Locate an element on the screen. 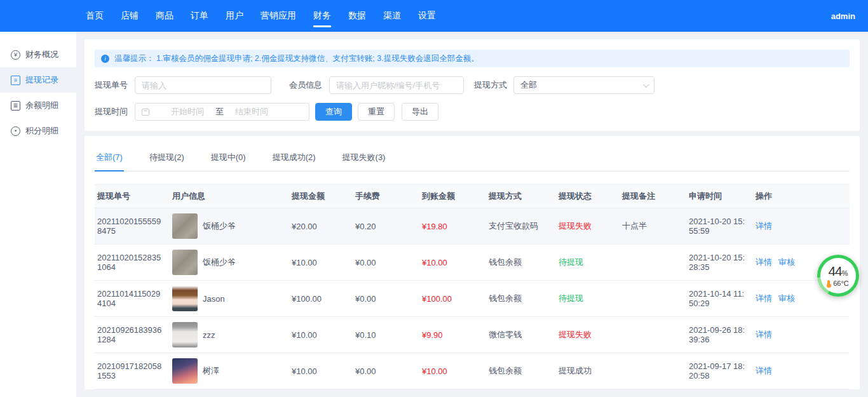 The width and height of the screenshot is (868, 397). cell-order-no: 202110201555598475 is located at coordinates (132, 226).